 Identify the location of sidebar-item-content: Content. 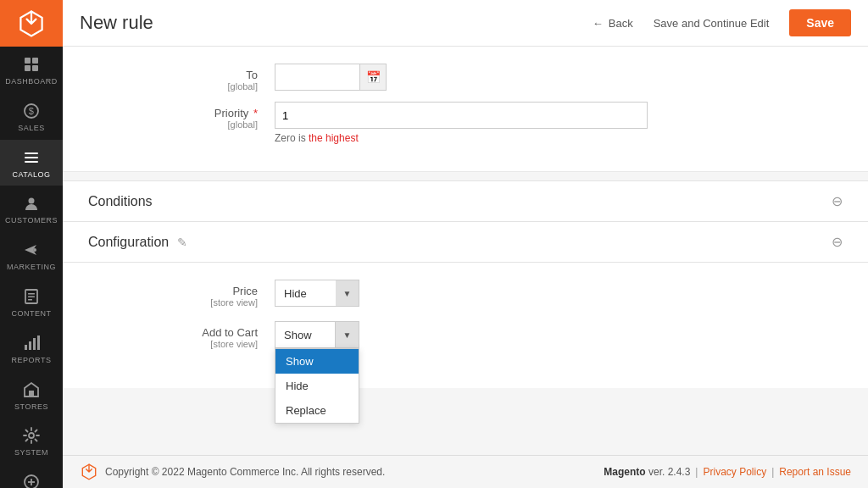
(31, 302).